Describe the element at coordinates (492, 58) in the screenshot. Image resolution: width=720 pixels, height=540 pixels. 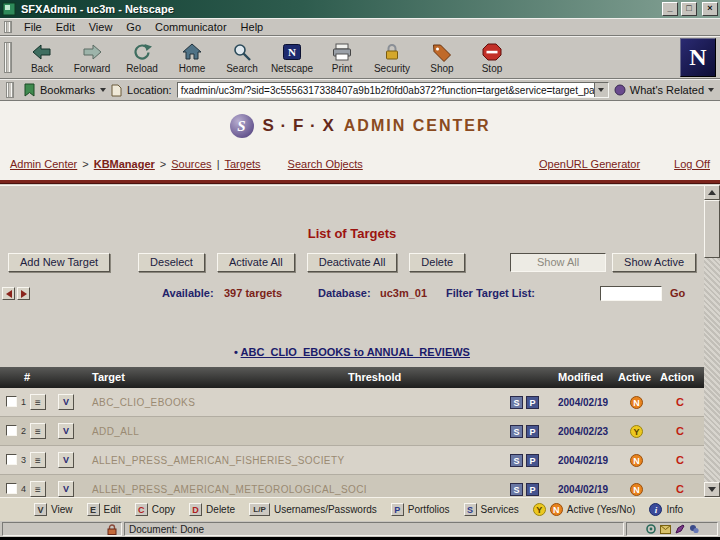
I see `stop-button: Stop` at that location.